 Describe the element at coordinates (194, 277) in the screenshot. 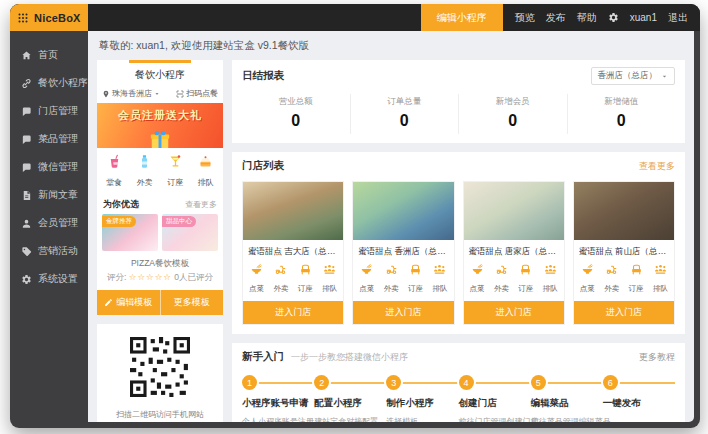

I see `rating-count: 0人已评分` at that location.